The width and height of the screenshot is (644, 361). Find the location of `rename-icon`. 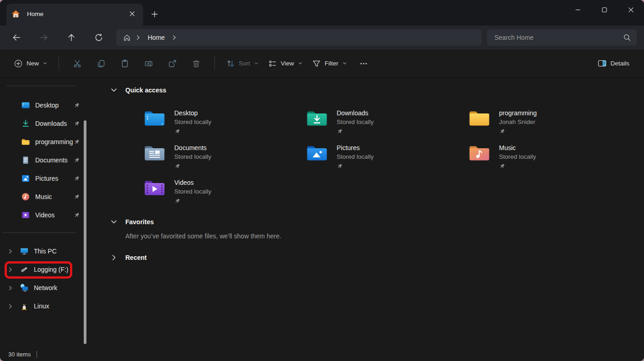

rename-icon is located at coordinates (149, 64).